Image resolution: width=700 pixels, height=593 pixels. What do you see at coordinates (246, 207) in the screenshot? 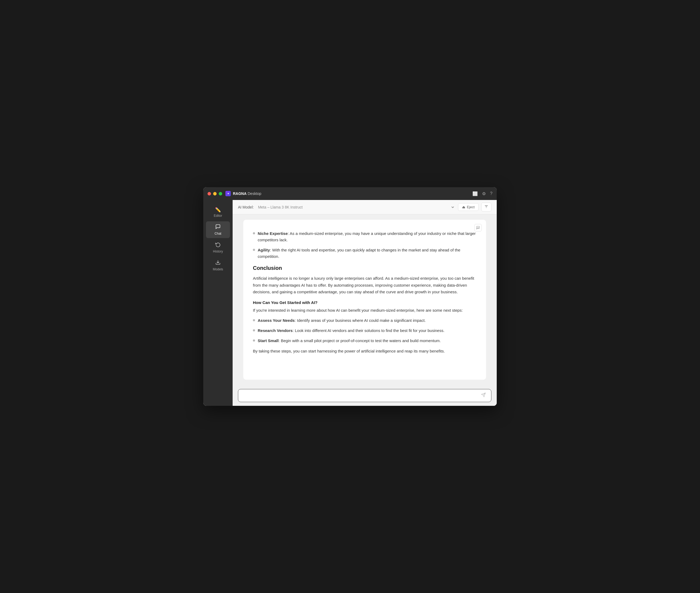
I see `ai-model-label: AI Model:` at bounding box center [246, 207].